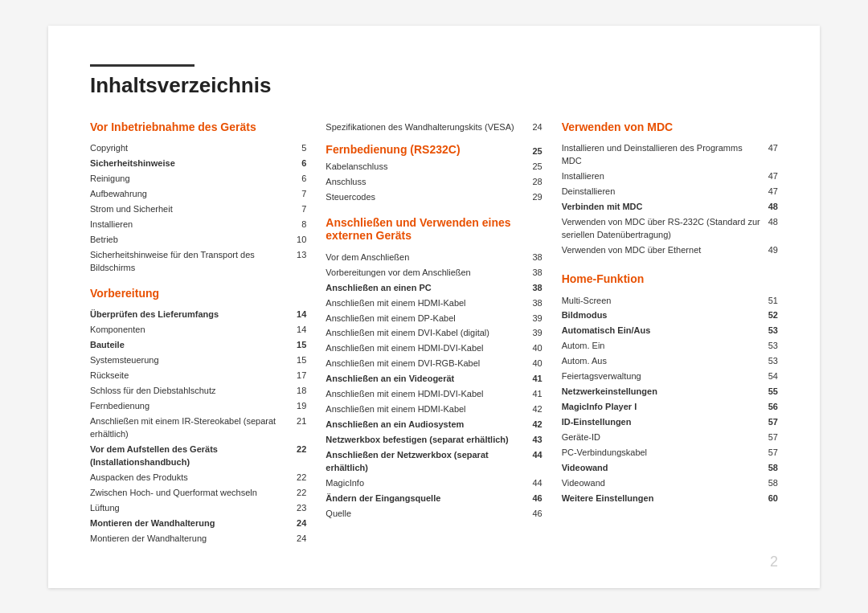  I want to click on toc-entry-label: Anschließen mit einem DVI-Kabel (digital…, so click(424, 334).